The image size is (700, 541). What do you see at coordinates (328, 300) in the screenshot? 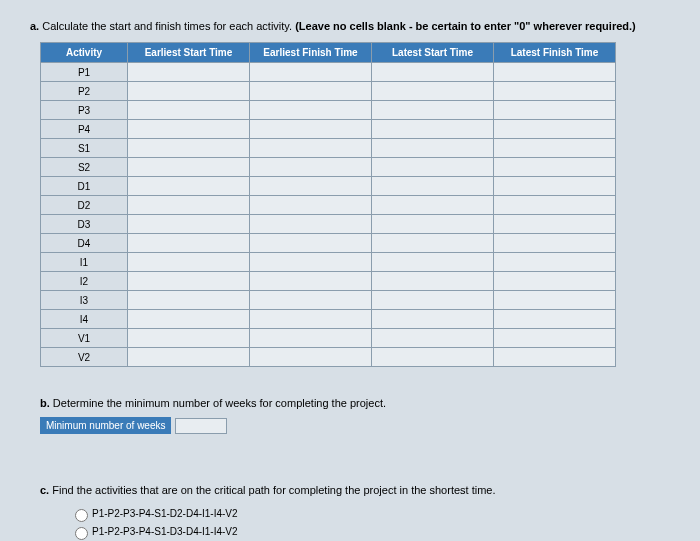
I see `table-row: I3` at bounding box center [328, 300].